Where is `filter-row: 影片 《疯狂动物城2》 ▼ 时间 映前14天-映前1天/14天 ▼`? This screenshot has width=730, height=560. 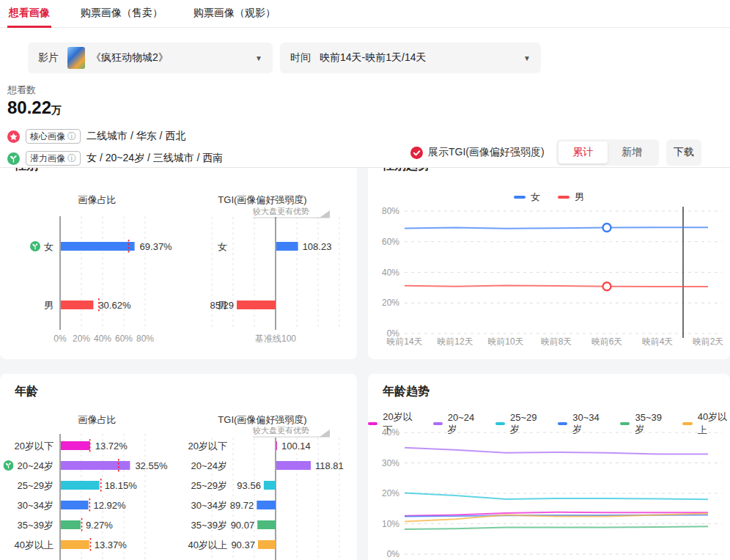
filter-row: 影片 《疯狂动物城2》 ▼ 时间 映前14天-映前1天/14天 ▼ is located at coordinates (365, 58).